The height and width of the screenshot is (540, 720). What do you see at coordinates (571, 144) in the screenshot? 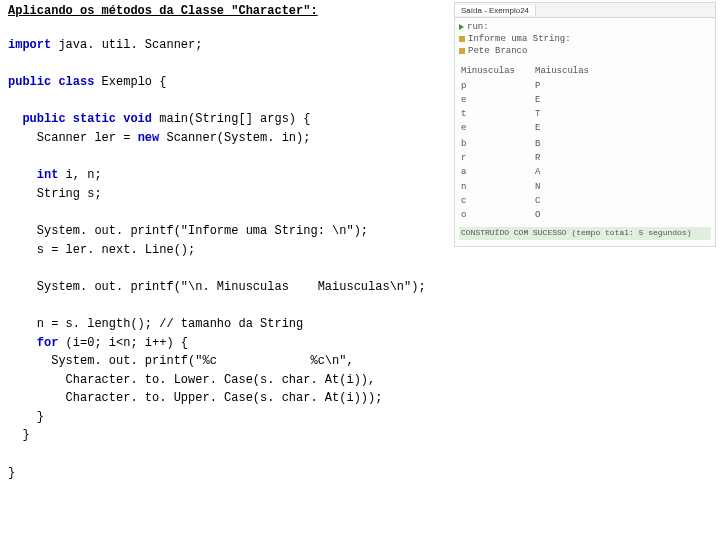
I see `table-cell: B` at bounding box center [571, 144].